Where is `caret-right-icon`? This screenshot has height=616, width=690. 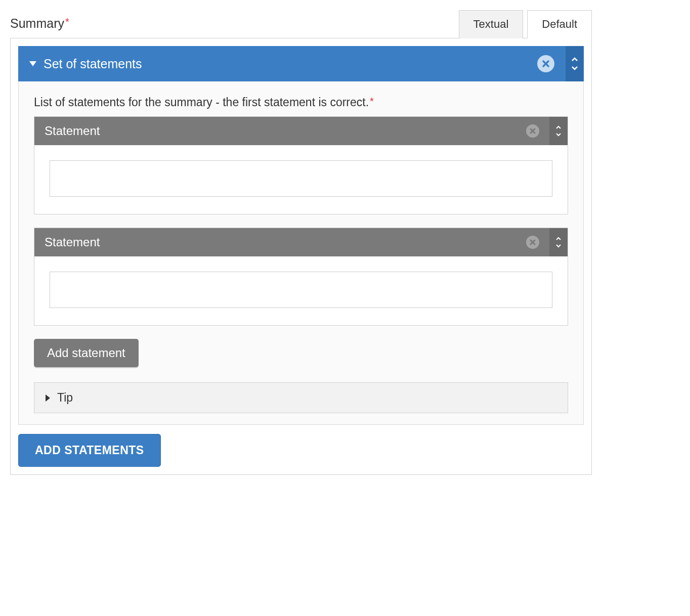
caret-right-icon is located at coordinates (48, 398).